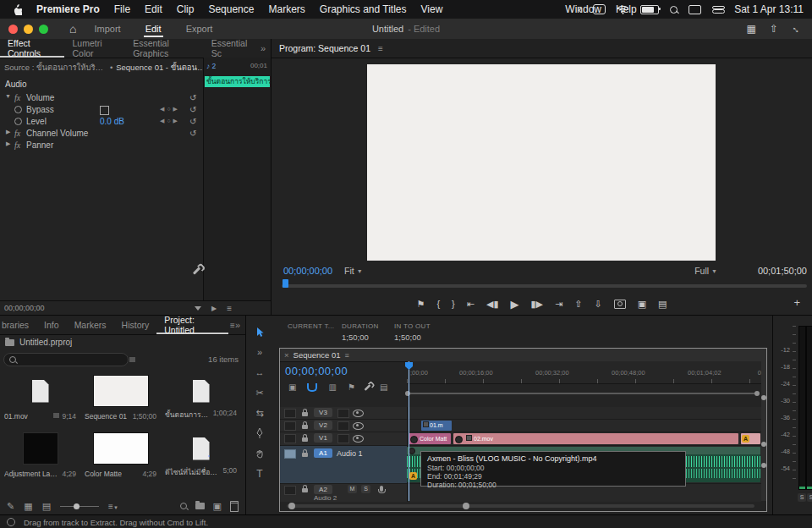  I want to click on lift-icon: ⇧, so click(579, 305).